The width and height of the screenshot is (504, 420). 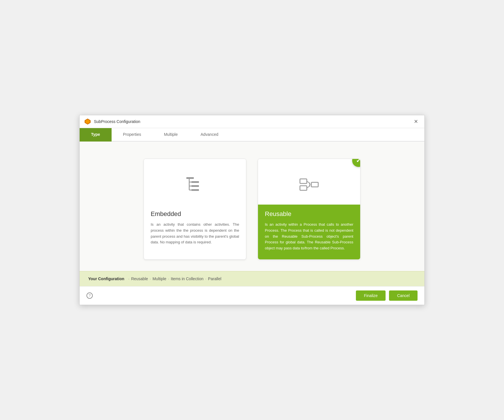 What do you see at coordinates (403, 296) in the screenshot?
I see `cancel-button: Cancel` at bounding box center [403, 296].